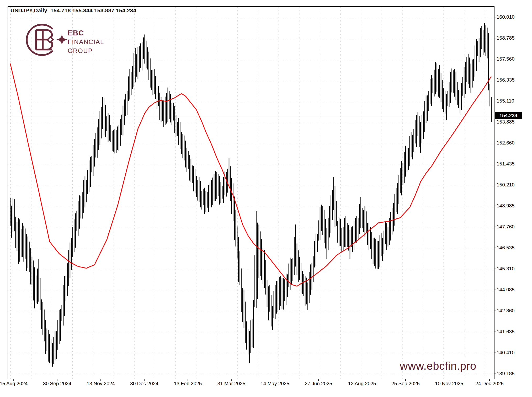 This screenshot has width=532, height=397. Describe the element at coordinates (14, 384) in the screenshot. I see `x-tick-label: 15 Aug 2024` at that location.